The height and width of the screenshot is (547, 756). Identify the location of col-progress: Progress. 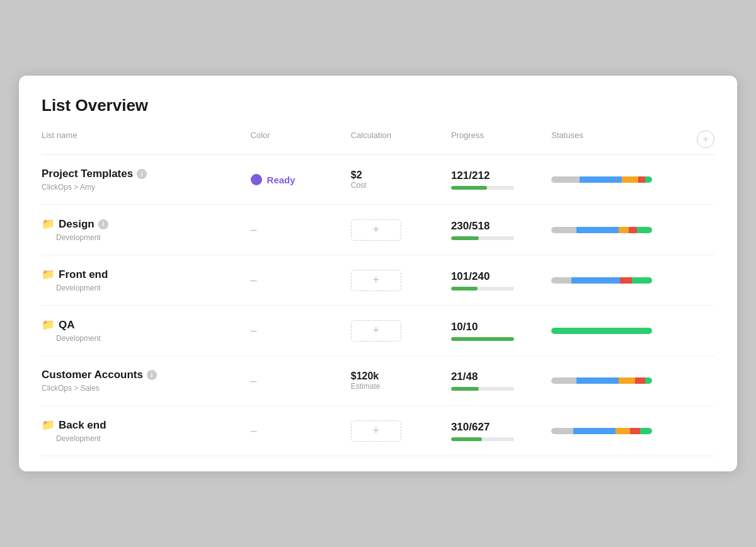
(501, 139).